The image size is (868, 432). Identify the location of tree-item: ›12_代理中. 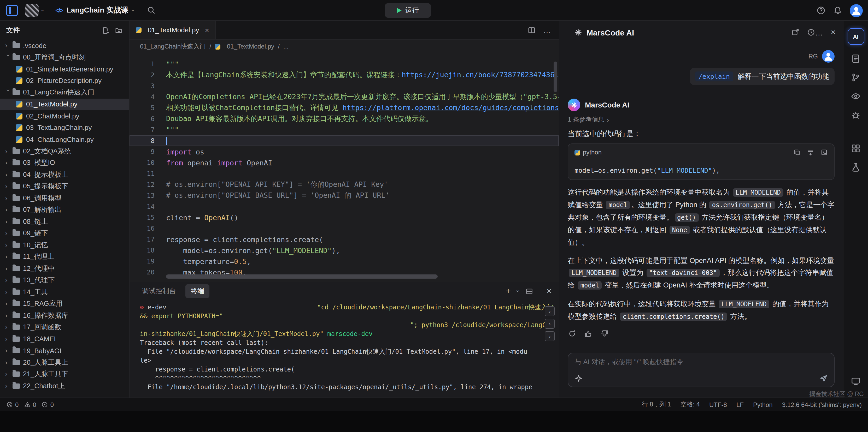
(65, 269).